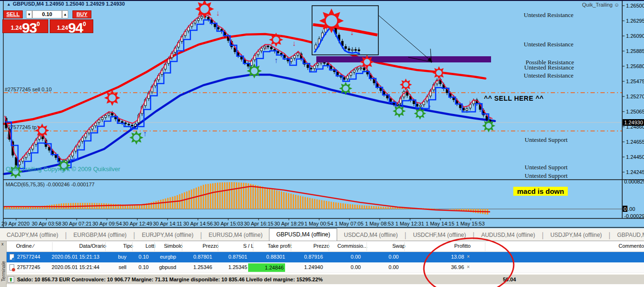 Image resolution: width=644 pixels, height=287 pixels. Describe the element at coordinates (65, 14) in the screenshot. I see `lot-increase-button: ▴` at that location.